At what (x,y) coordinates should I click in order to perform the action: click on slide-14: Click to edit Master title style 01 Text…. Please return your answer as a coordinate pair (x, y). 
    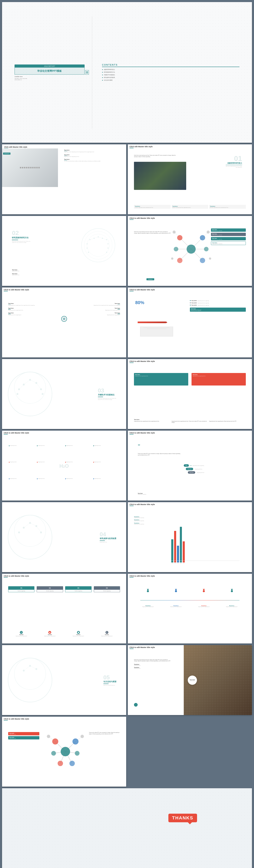
    Looking at the image, I should click on (64, 609).